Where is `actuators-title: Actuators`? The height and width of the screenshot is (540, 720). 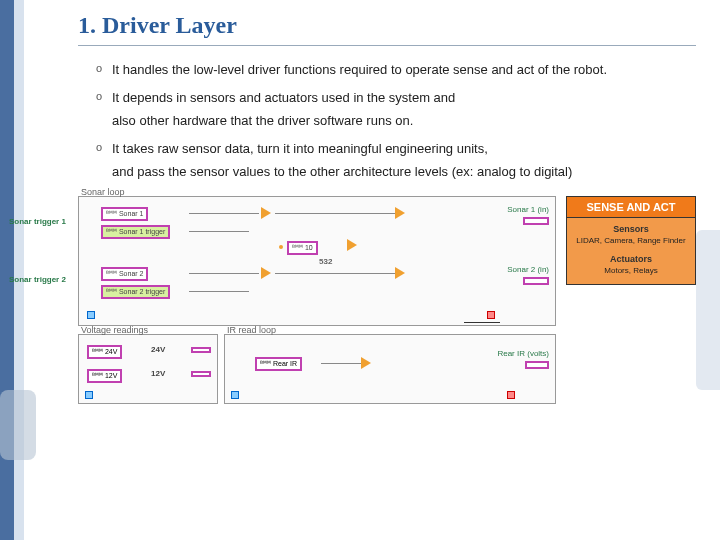 actuators-title: Actuators is located at coordinates (631, 259).